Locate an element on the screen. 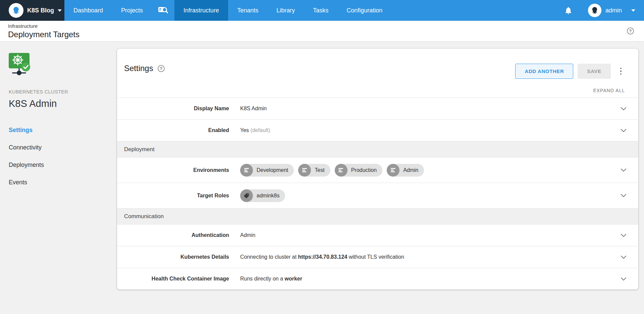  nav-right: admin is located at coordinates (604, 10).